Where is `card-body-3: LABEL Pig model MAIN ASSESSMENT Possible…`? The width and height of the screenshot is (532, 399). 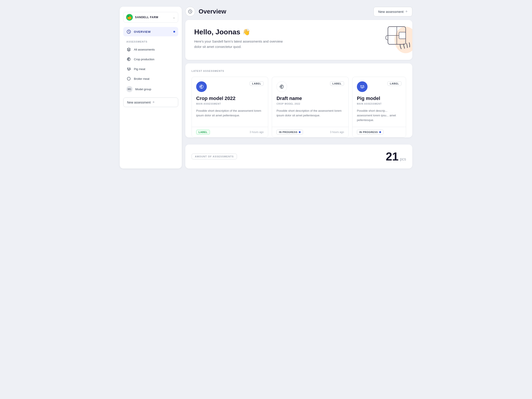 card-body-3: LABEL Pig model MAIN ASSESSMENT Possible… is located at coordinates (379, 102).